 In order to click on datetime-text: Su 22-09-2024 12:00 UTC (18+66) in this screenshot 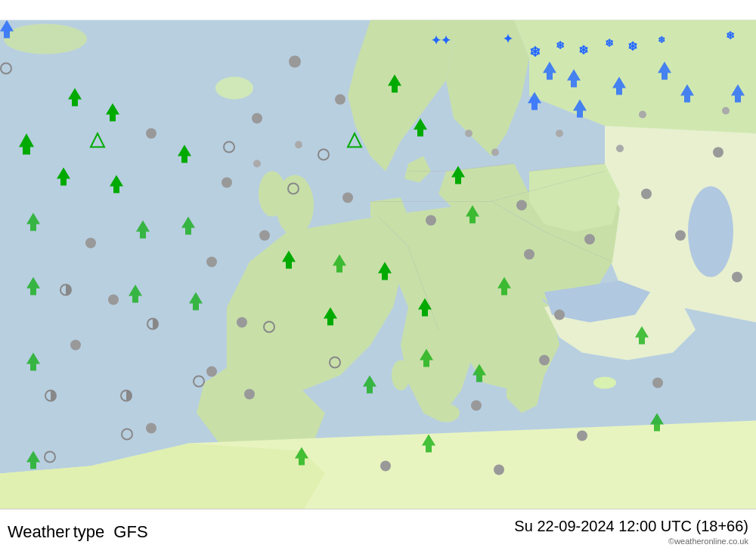, I will do `click(631, 526)`.